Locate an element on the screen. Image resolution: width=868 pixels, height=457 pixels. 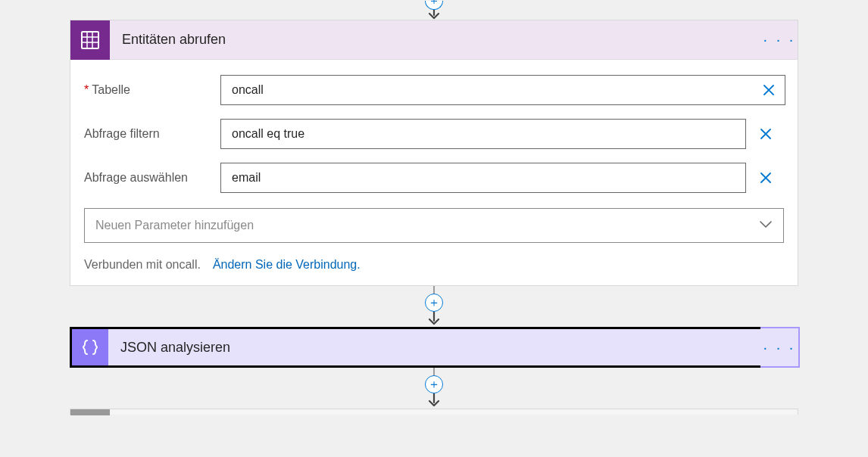
connection-status: Verbunden mit oncall. is located at coordinates (142, 265).